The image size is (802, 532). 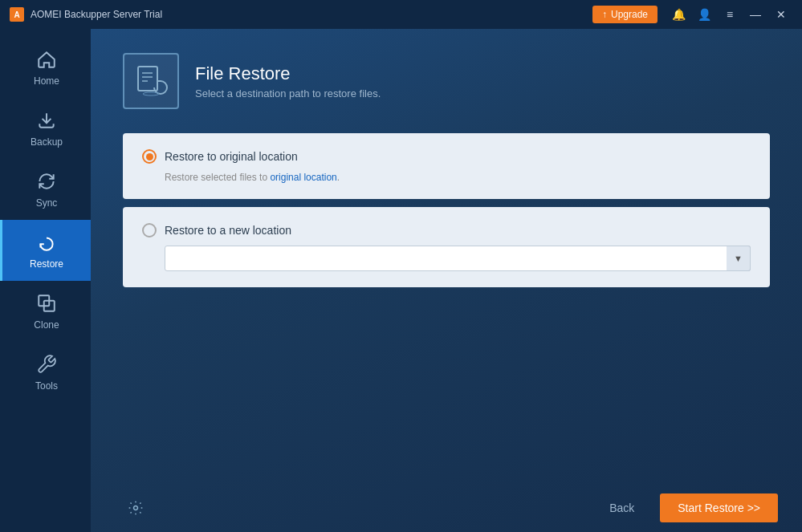 I want to click on option-card-new: Restore to a new location ▼, so click(x=446, y=247).